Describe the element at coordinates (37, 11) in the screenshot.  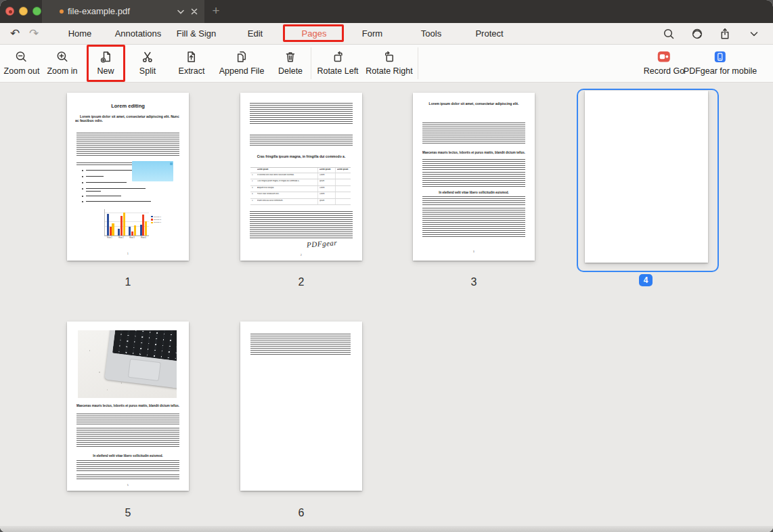
I see `zoom-window-button` at that location.